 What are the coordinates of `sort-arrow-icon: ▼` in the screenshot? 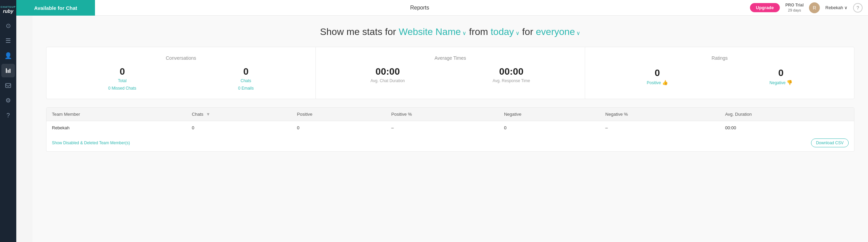 It's located at (208, 114).